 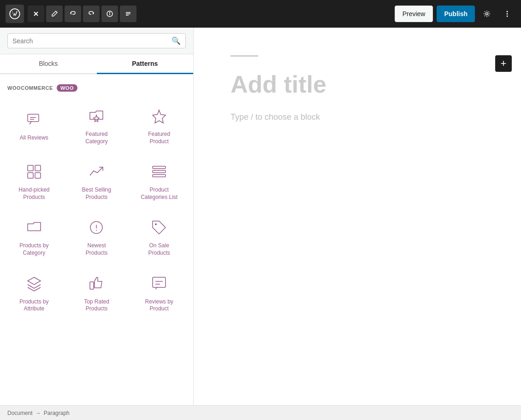 What do you see at coordinates (97, 124) in the screenshot?
I see `block-featured-category: FeaturedCategory` at bounding box center [97, 124].